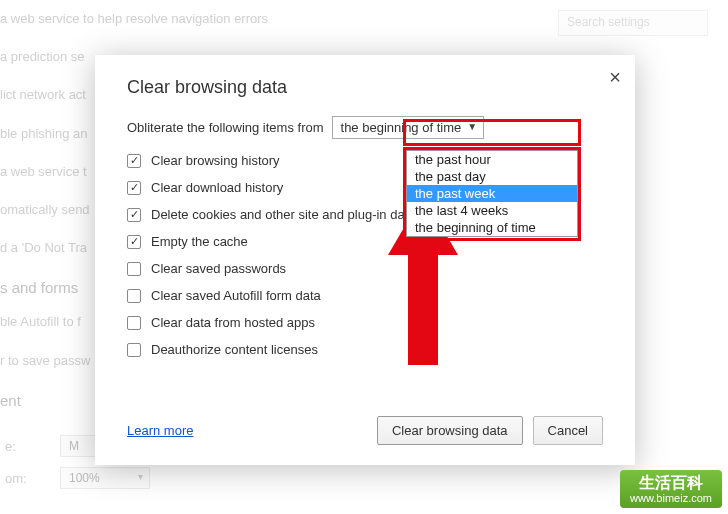 This screenshot has height=514, width=728. What do you see at coordinates (365, 296) in the screenshot?
I see `check-row-autofill: Clear saved Autofill form data` at bounding box center [365, 296].